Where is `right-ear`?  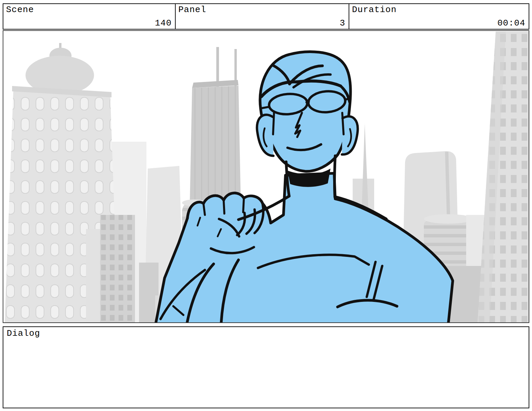
right-ear is located at coordinates (350, 136).